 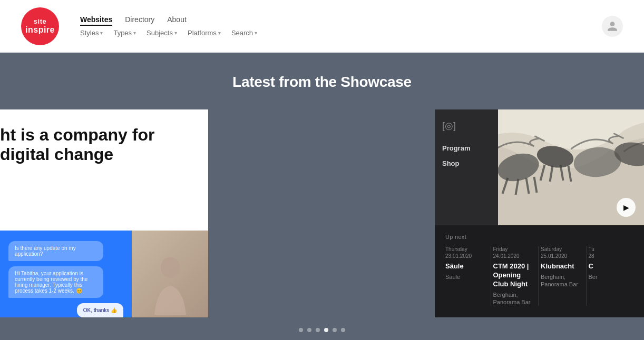 I want to click on nav-bottom: Styles ▾ Types ▾ Subjects ▾ Platforms ▾ …, so click(x=169, y=33).